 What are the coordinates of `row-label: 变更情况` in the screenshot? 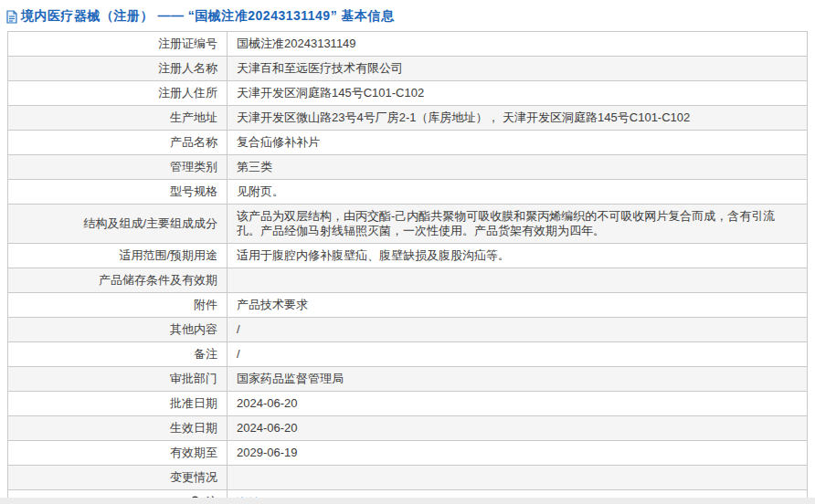 It's located at (194, 477).